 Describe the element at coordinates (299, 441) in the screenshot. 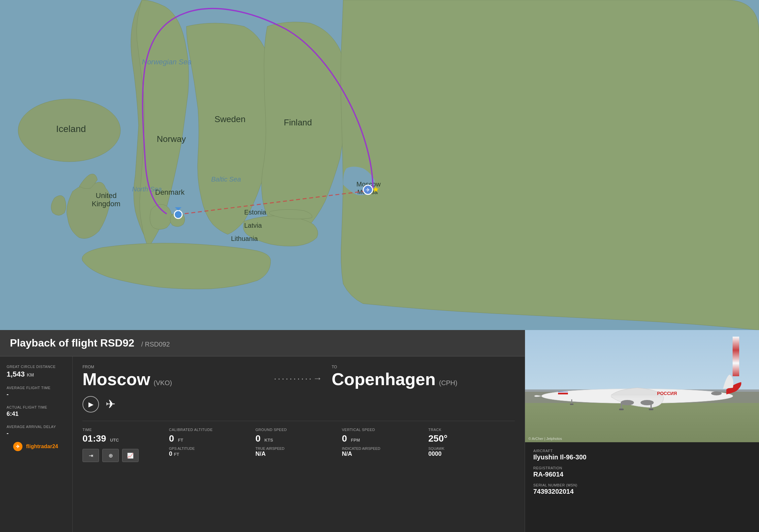

I see `data-grid: TIME 01:39 UTC ⇥ ⊕ 📈 CALIBRATED ALTITUDE` at that location.